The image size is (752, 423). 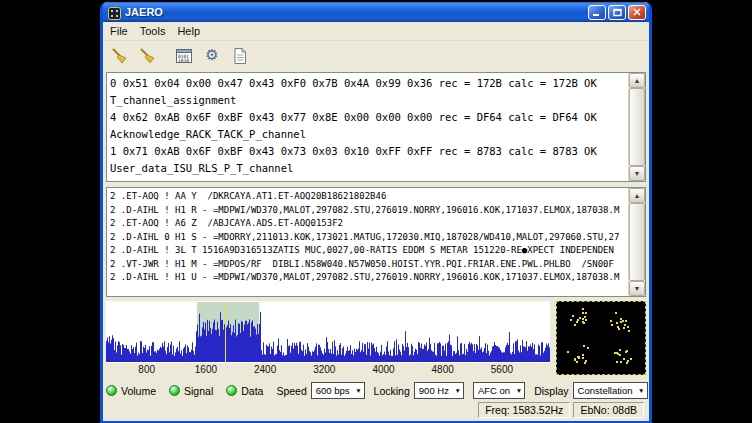 What do you see at coordinates (524, 410) in the screenshot?
I see `freq-status: Freq: 1583.52Hz` at bounding box center [524, 410].